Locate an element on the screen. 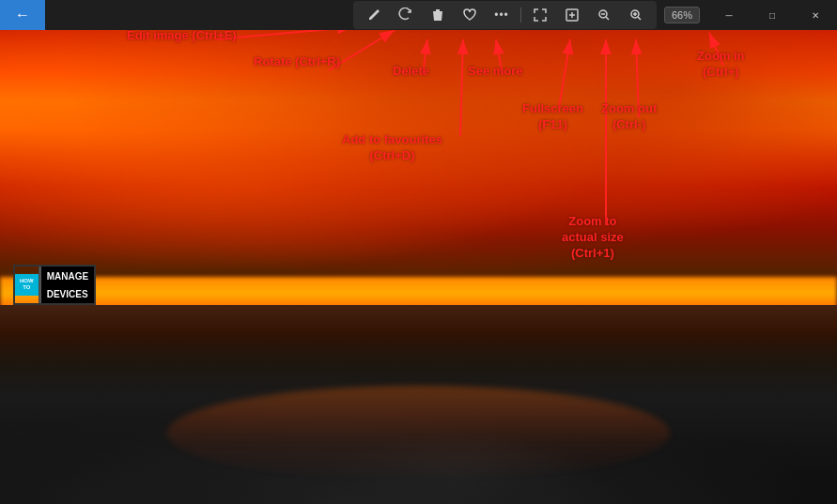 Image resolution: width=837 pixels, height=504 pixels. maximize-button: □ is located at coordinates (772, 15).